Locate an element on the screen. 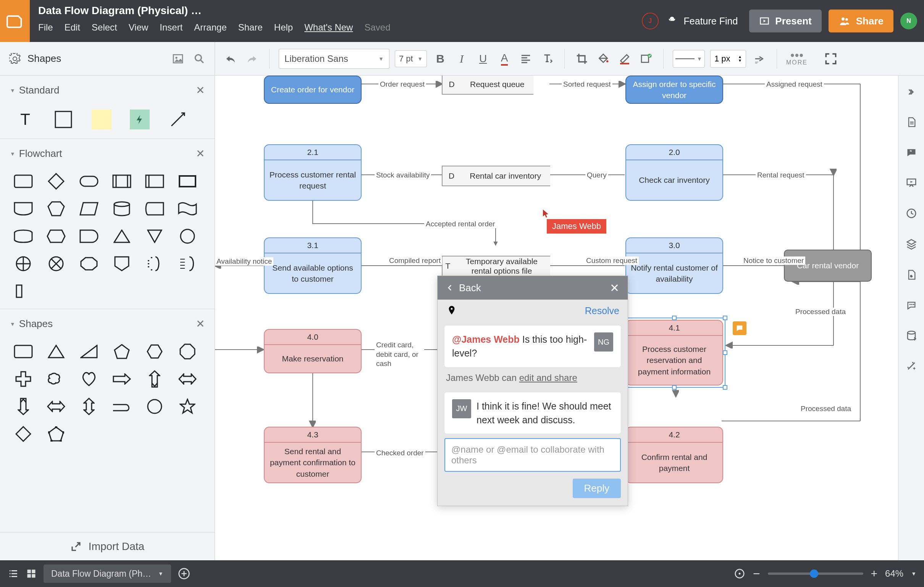 This screenshot has height=587, width=924. line-end-icon is located at coordinates (759, 59).